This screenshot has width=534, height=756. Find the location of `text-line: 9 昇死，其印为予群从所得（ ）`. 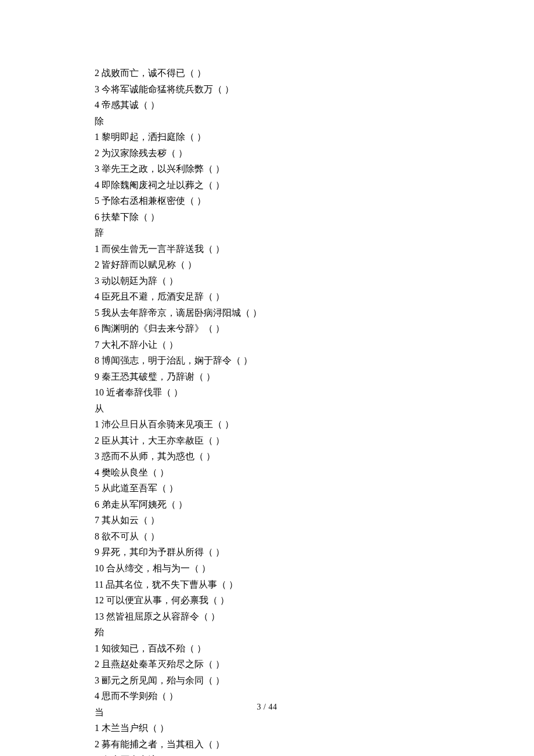

text-line: 9 昇死，其印为予群从所得（ ） is located at coordinates (315, 552).